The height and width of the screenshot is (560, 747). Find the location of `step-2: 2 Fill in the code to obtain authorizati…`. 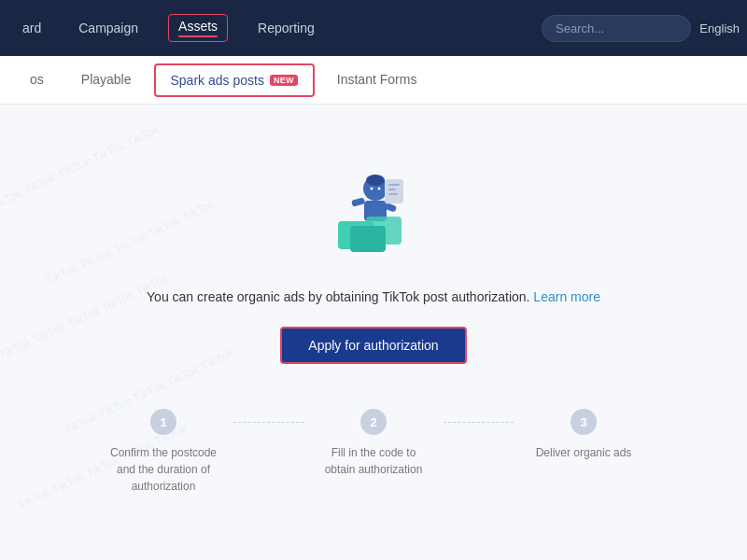

step-2: 2 Fill in the code to obtain authorizati… is located at coordinates (374, 443).